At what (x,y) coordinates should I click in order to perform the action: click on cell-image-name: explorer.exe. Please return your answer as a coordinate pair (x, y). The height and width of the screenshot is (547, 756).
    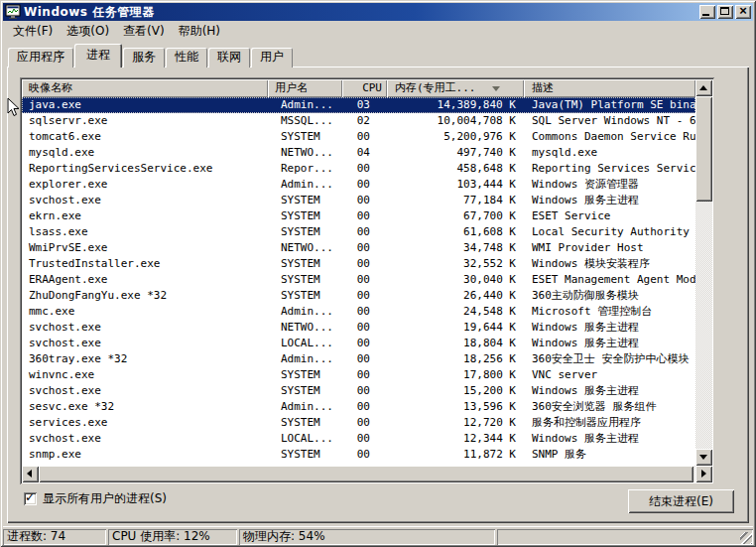
    Looking at the image, I should click on (145, 185).